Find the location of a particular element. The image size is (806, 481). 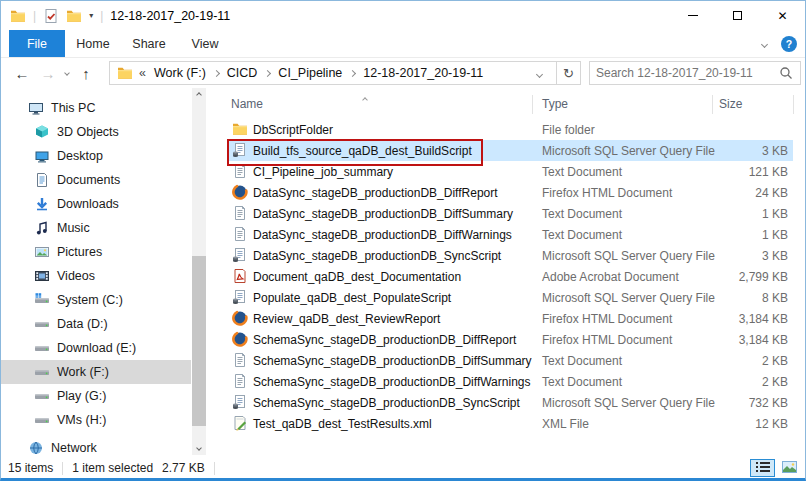

file-row-schemasync-stagedb-productiondb-diffreport: SchemaSync_stageDB_productionDB_DiffRepo… is located at coordinates (506, 340).